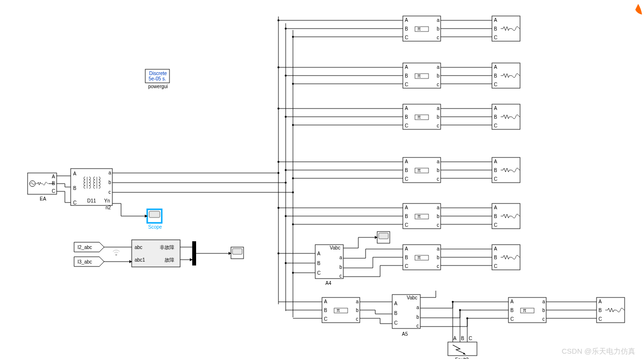 The image size is (644, 359). What do you see at coordinates (405, 334) in the screenshot?
I see `a5-label: A5` at bounding box center [405, 334].